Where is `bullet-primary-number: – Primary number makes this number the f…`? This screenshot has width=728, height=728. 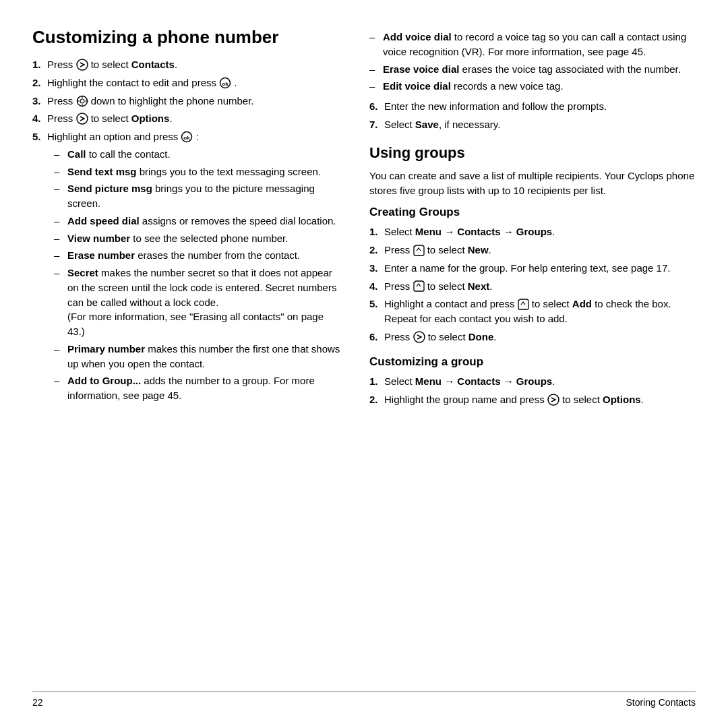 bullet-primary-number: – Primary number makes this number the f… is located at coordinates (198, 357).